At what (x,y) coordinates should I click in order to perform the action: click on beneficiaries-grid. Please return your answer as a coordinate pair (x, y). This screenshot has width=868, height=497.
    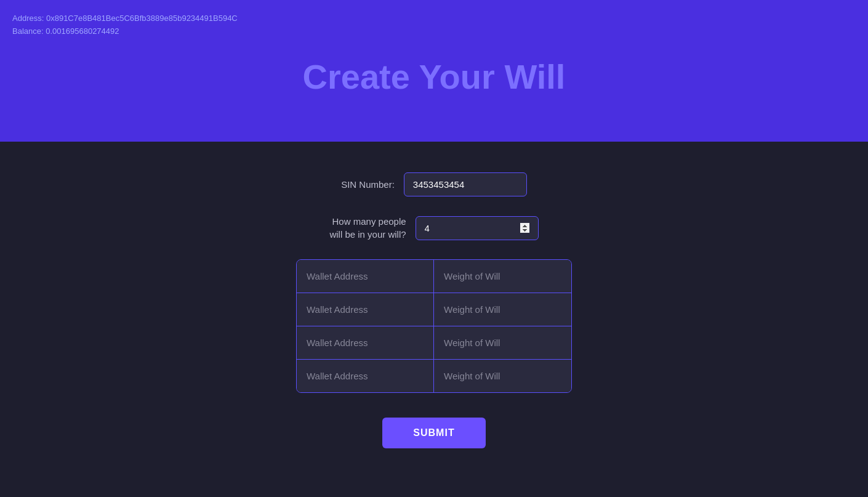
    Looking at the image, I should click on (434, 326).